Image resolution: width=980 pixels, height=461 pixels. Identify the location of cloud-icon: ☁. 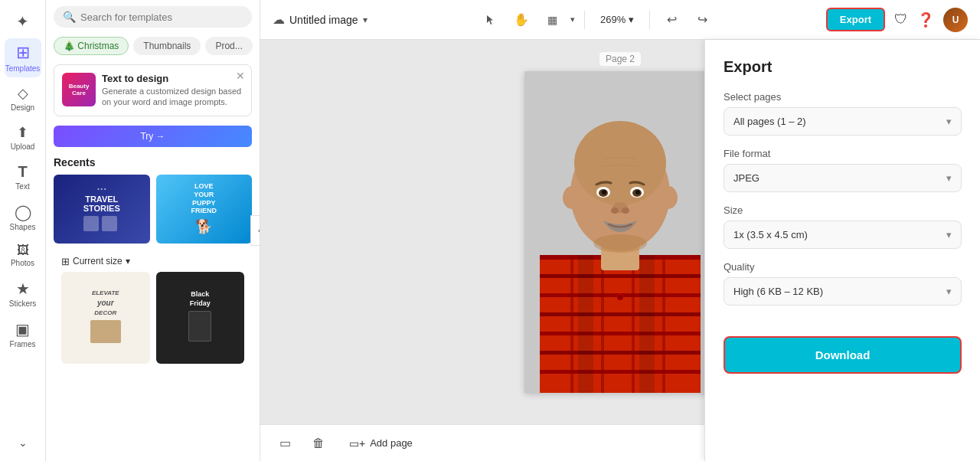
(279, 20).